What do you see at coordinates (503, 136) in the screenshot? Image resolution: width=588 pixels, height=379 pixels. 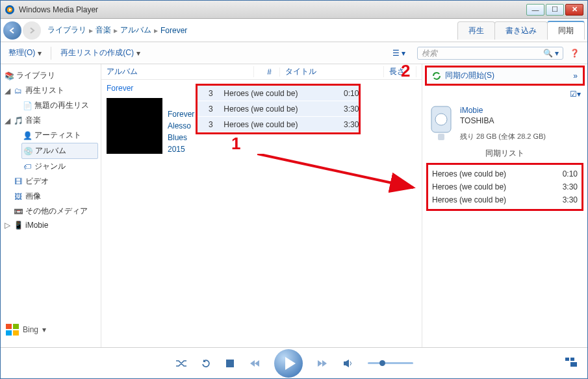 I see `device-space: 残り 28 GB (全体 28.2 GB)` at bounding box center [503, 136].